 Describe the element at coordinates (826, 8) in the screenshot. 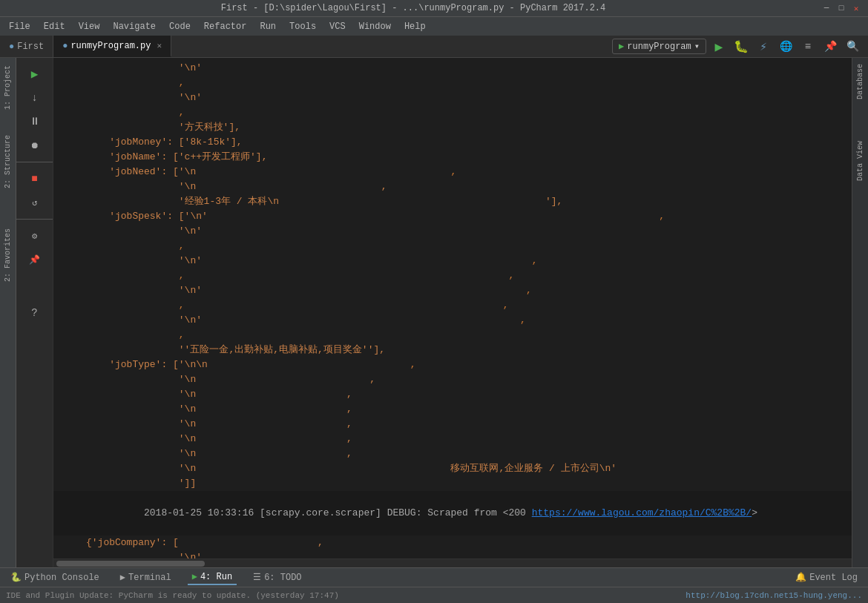

I see `minimize-button: ─` at that location.